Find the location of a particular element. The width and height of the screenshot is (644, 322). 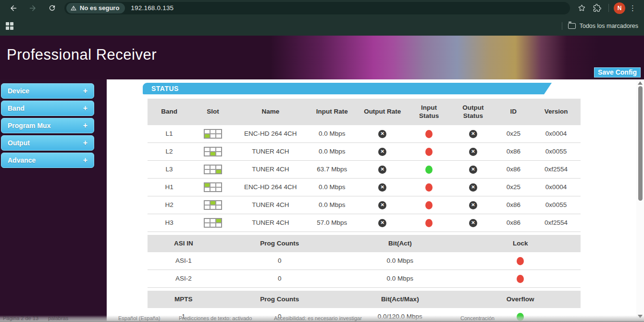

input-rate-cell: 57.0 Mbps is located at coordinates (332, 223).